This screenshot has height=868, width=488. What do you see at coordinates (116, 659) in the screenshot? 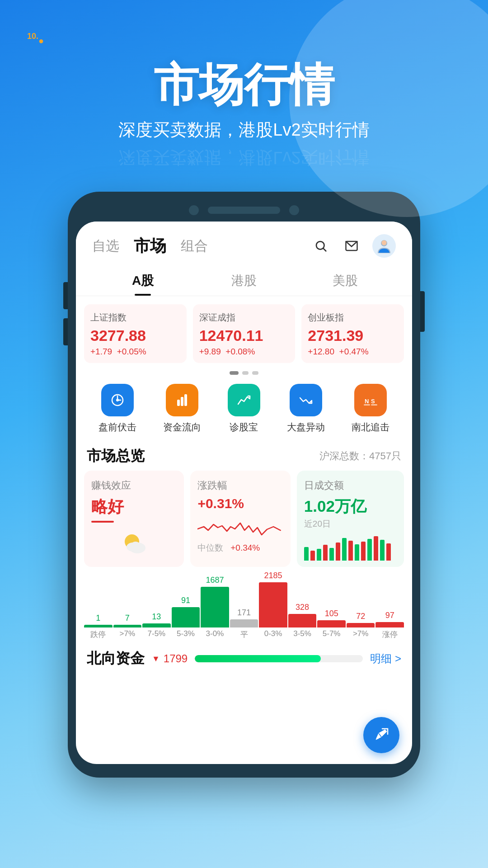
I see `northbound-title: 北向资金` at bounding box center [116, 659].